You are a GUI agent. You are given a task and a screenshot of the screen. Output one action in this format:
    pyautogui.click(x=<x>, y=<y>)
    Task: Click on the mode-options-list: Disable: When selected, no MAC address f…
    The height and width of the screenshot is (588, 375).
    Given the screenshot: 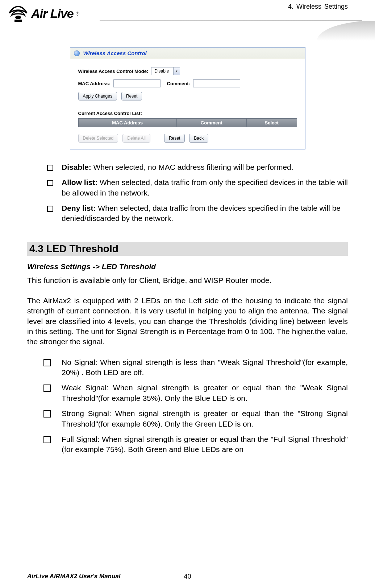 What is the action you would take?
    pyautogui.click(x=197, y=193)
    